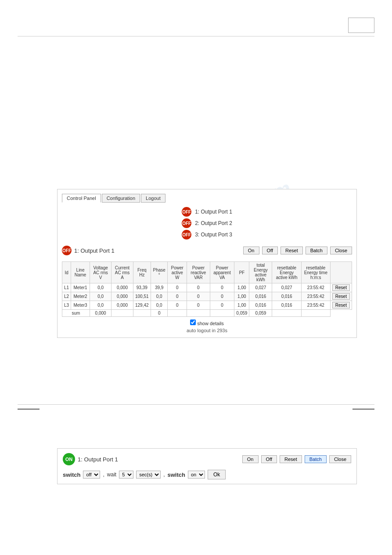 This screenshot has width=392, height=555. What do you see at coordinates (207, 223) in the screenshot?
I see `port-list: OFF 1: Output Port 1 OFF 2: Output Port …` at bounding box center [207, 223].